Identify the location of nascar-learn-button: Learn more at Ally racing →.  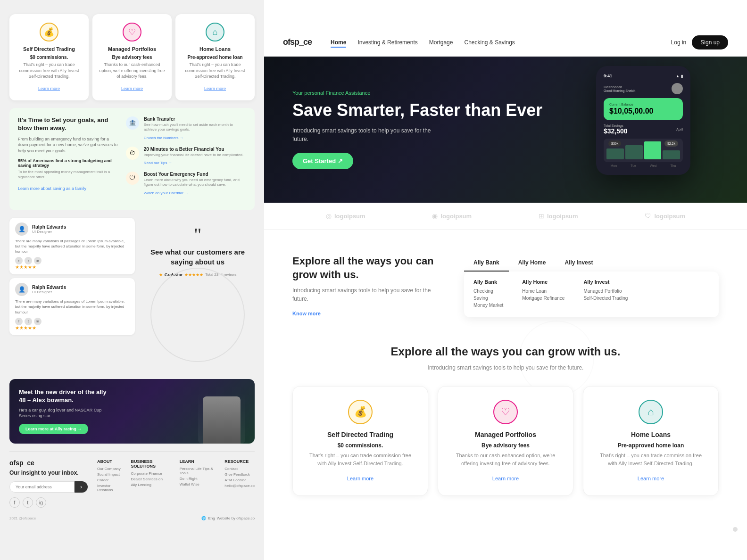
(54, 429).